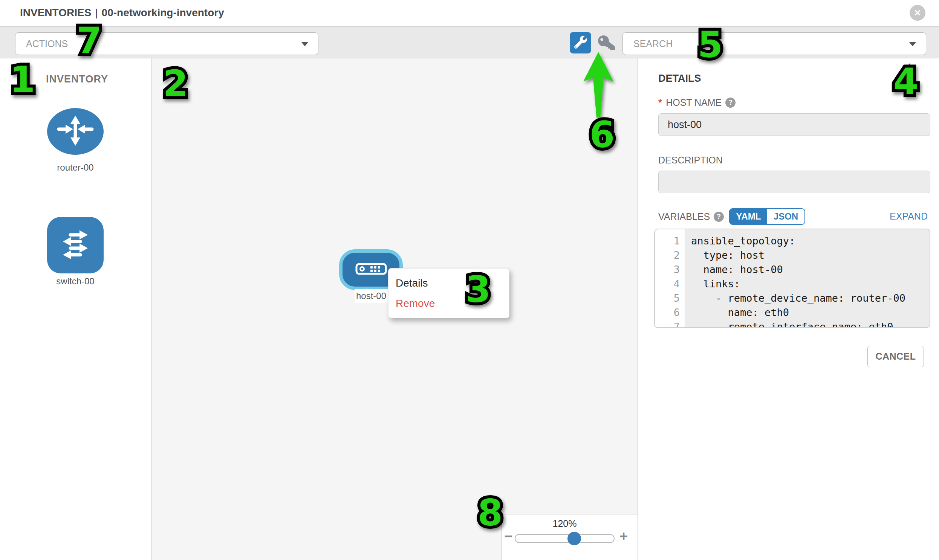  What do you see at coordinates (792, 255) in the screenshot?
I see `editor-line: 2 type: host` at bounding box center [792, 255].